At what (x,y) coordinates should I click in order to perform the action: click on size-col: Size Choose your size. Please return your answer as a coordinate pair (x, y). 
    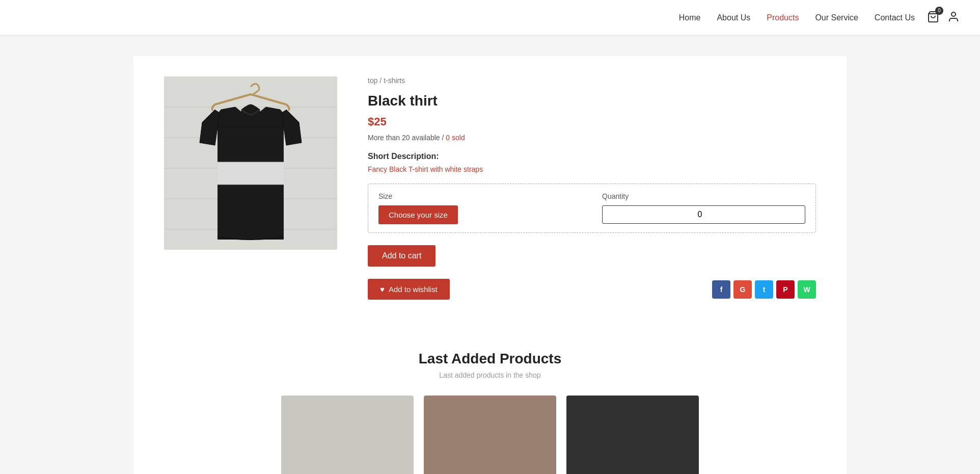
    Looking at the image, I should click on (480, 208).